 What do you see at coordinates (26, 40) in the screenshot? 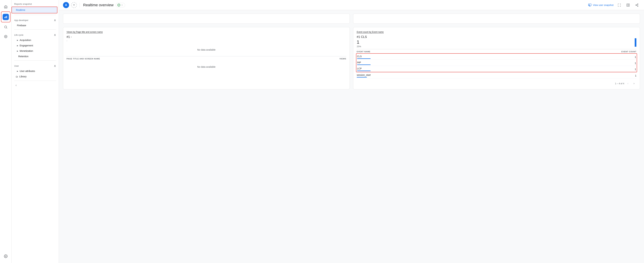
I see `acquisition-label: Acquisition` at bounding box center [26, 40].